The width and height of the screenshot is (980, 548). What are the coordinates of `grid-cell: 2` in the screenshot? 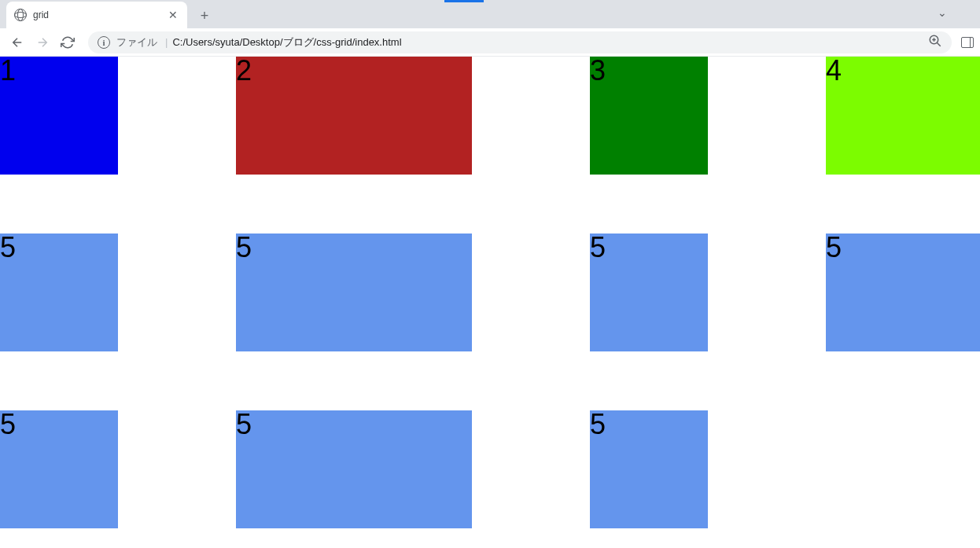 It's located at (354, 116).